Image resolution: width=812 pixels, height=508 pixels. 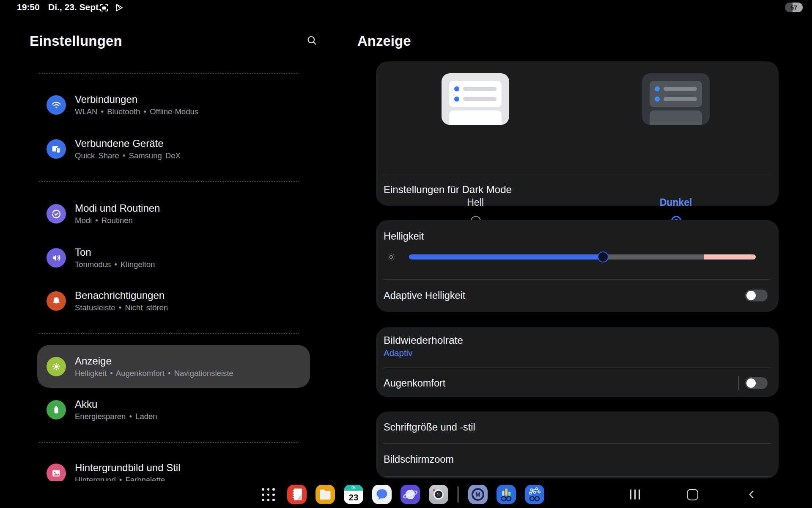 I want to click on wallpaper-icon, so click(x=56, y=473).